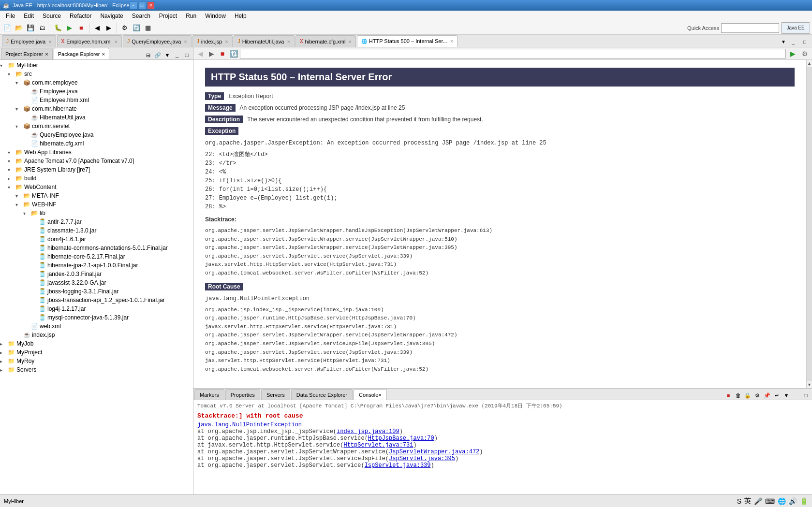  I want to click on tree-node: ☕index.jsp, so click(97, 335).